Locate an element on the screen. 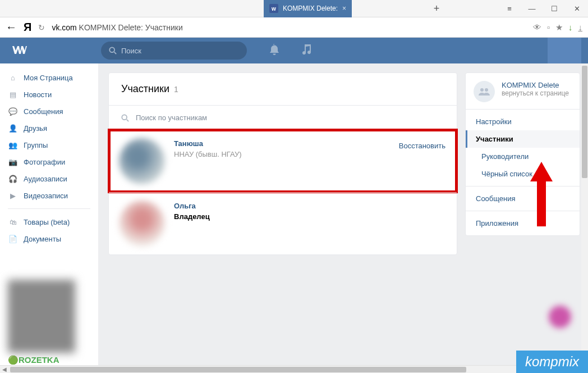 The height and width of the screenshot is (373, 588). groups-icon: 👥 is located at coordinates (13, 145).